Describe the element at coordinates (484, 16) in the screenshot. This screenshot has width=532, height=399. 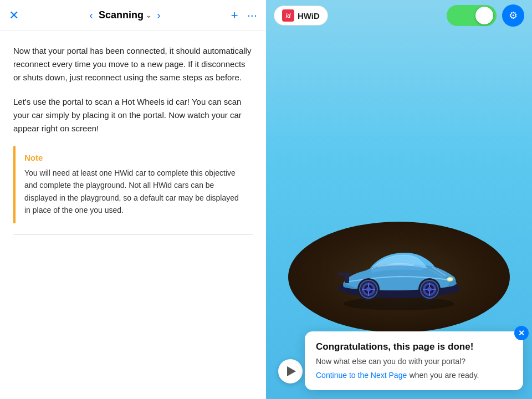
I see `toggle-knob` at that location.